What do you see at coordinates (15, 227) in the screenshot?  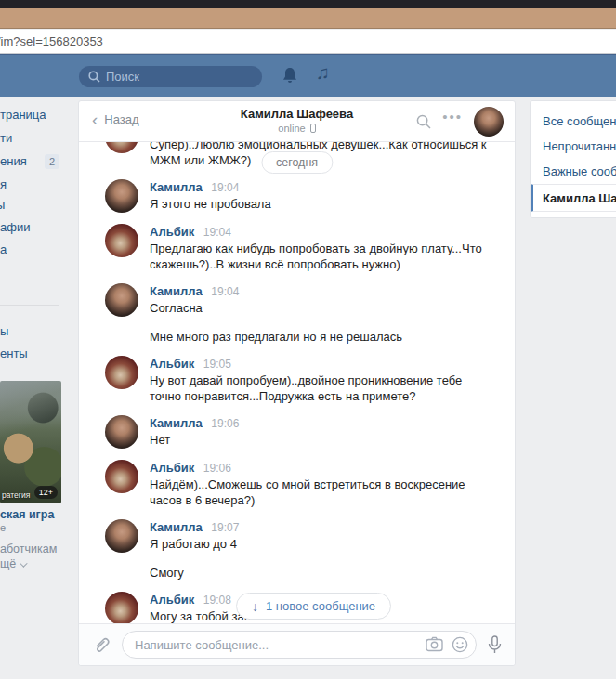 I see `sidebar-item-photos: афии` at bounding box center [15, 227].